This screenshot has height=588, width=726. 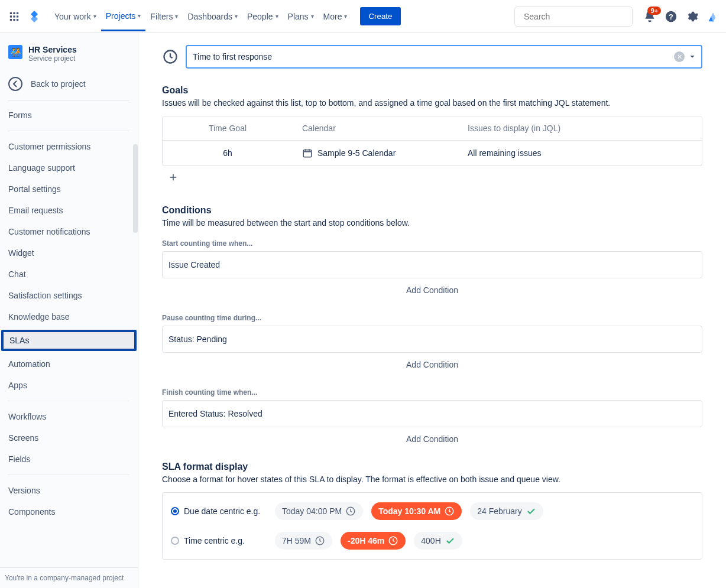 What do you see at coordinates (53, 50) in the screenshot?
I see `project-name: HR Services` at bounding box center [53, 50].